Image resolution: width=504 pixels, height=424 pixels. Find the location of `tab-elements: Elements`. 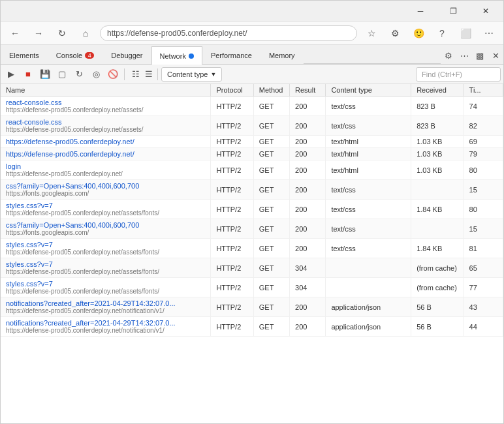

tab-elements: Elements is located at coordinates (24, 55).